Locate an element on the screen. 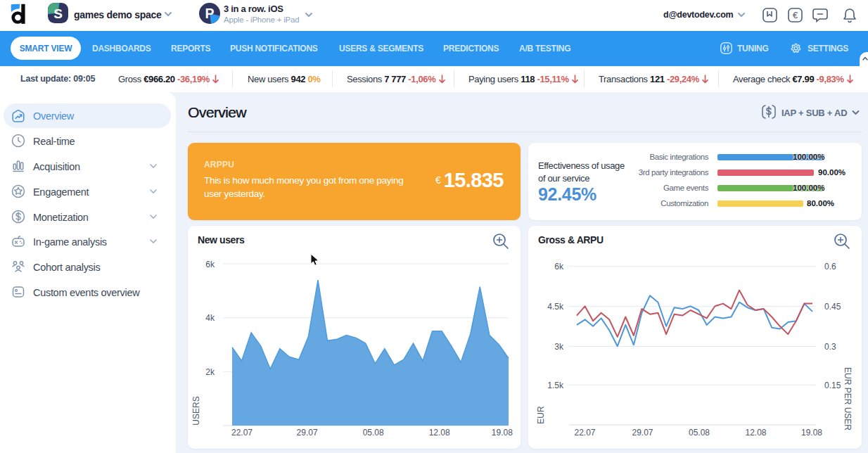 The height and width of the screenshot is (453, 868). svg-text: 2k is located at coordinates (210, 372).